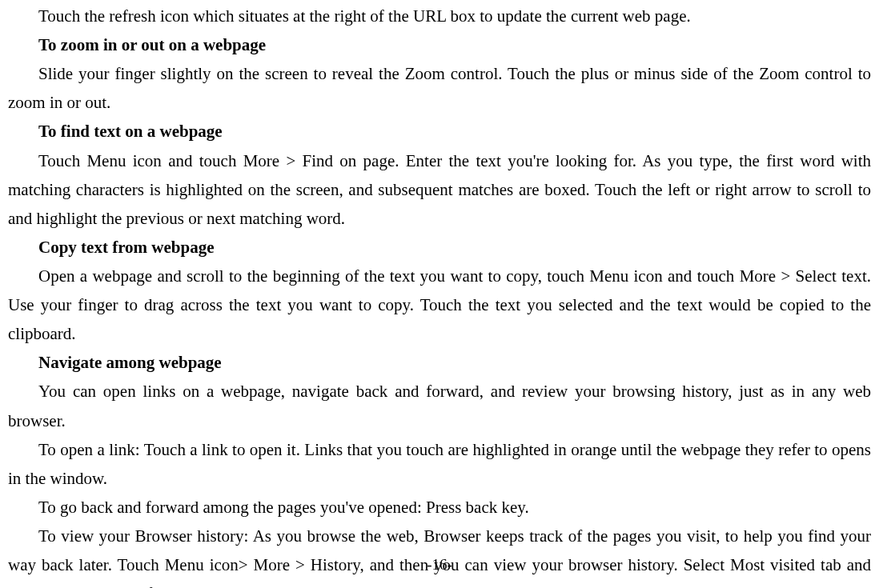 Image resolution: width=879 pixels, height=588 pixels. I want to click on copy-text-instruction: Open a webpage and scroll to the beginni…, so click(440, 305).